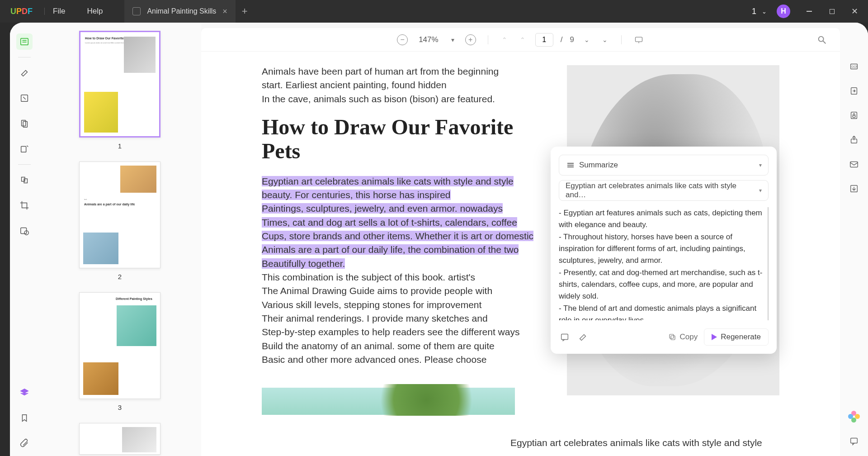 The width and height of the screenshot is (868, 456). Describe the element at coordinates (683, 337) in the screenshot. I see `copy-button: Copy` at that location.